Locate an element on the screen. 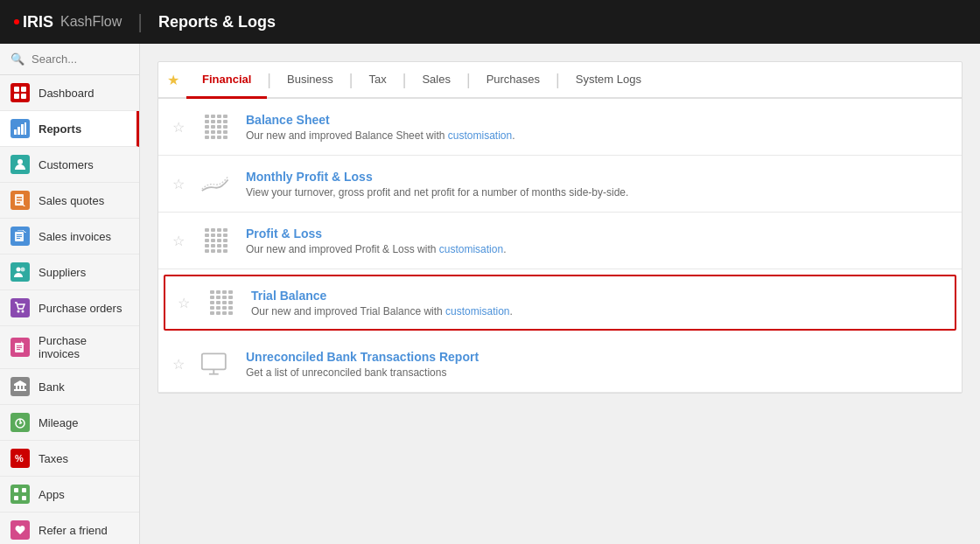  report-row-monthly-profit-loss: ☆ Monthly Profit & Loss View your turnov… is located at coordinates (560, 184).